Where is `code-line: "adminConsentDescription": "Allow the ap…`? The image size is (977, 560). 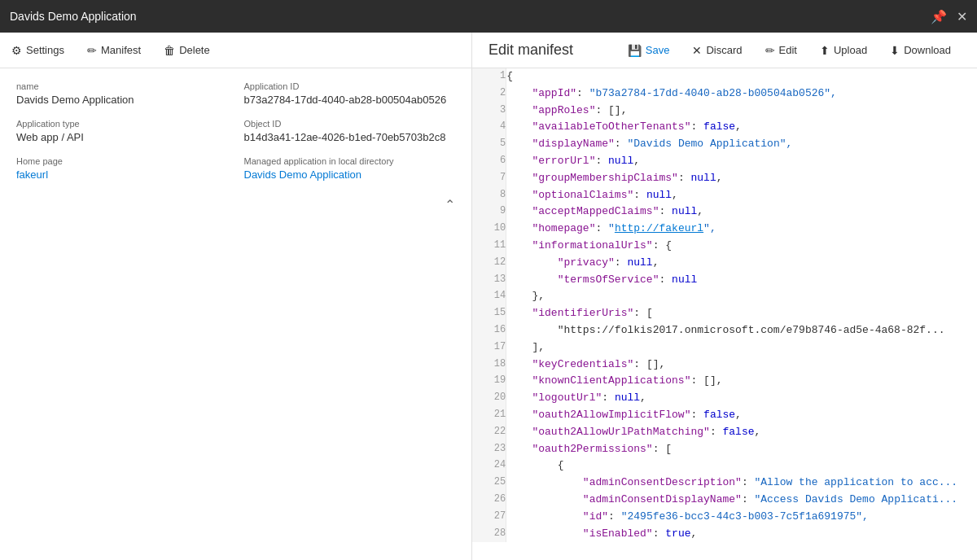
code-line: "adminConsentDescription": "Allow the ap… is located at coordinates (742, 483).